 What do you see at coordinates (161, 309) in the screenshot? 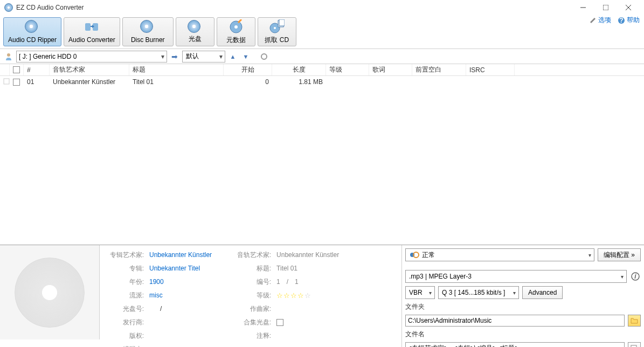
I see `disc-num-value: /` at bounding box center [161, 309].